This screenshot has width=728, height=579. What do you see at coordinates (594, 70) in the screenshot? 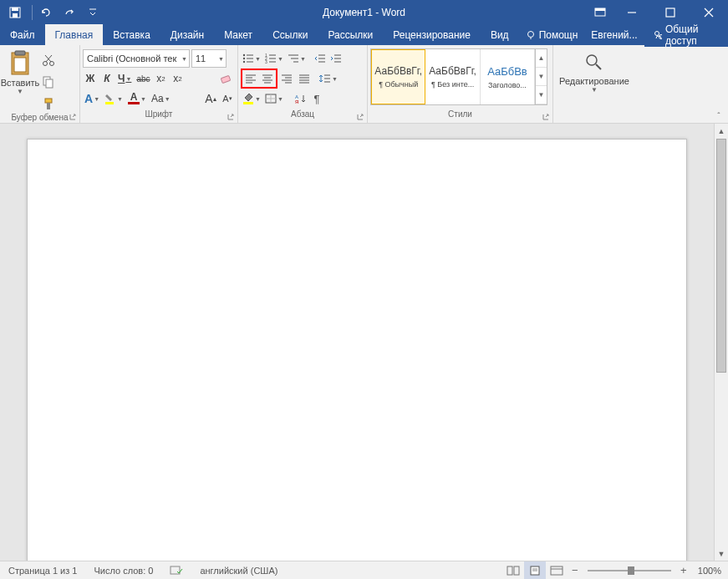
I see `editing-menu-button: Редактирование ▼` at bounding box center [594, 70].